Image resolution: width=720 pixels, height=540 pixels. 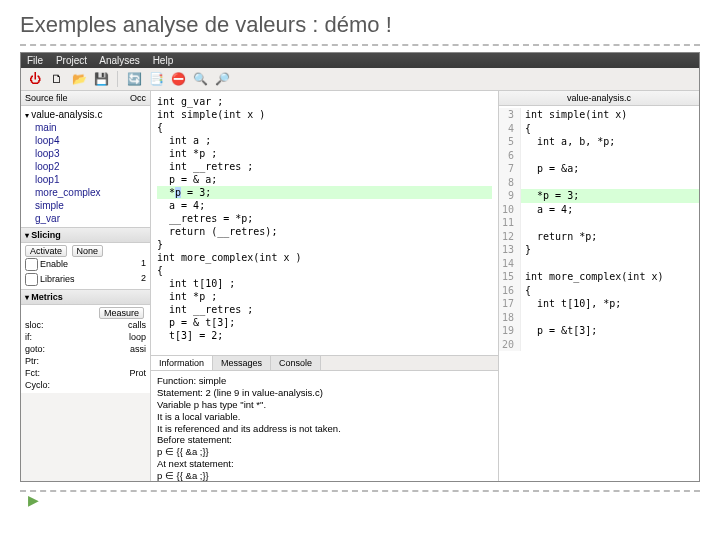 What do you see at coordinates (86, 218) in the screenshot?
I see `tree-item: g_var` at bounding box center [86, 218].